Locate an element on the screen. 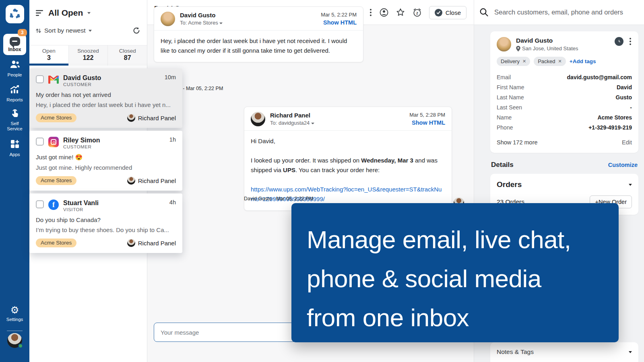  tag-delivery: Delivery ✕ is located at coordinates (514, 61).